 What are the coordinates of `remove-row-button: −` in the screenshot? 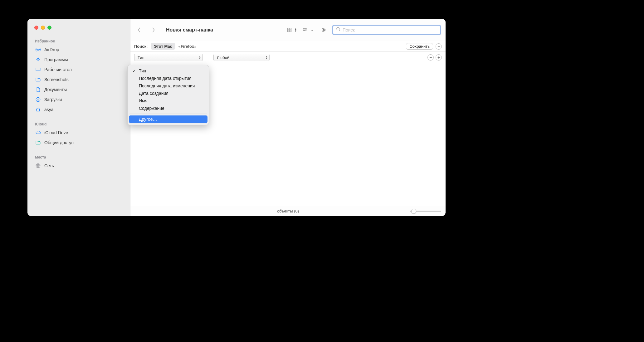 It's located at (431, 57).